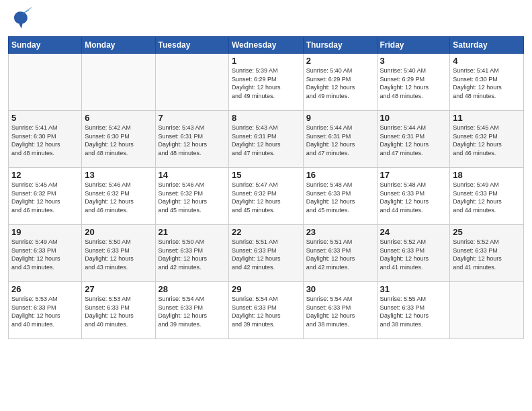  I want to click on calendar-cell: 19Sunrise: 5:49 AM Sunset: 6:33 PM Dayli…, so click(46, 254).